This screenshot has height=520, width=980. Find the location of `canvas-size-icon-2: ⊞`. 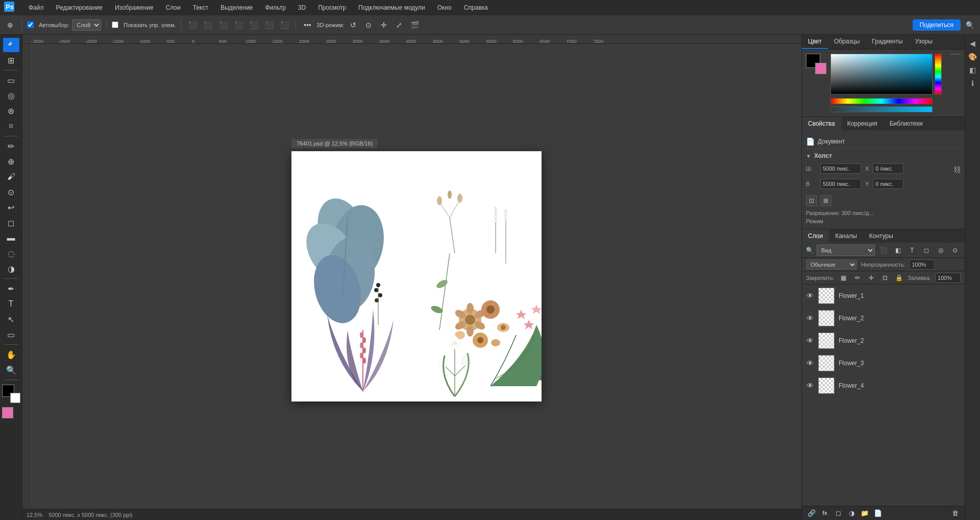

canvas-size-icon-2: ⊞ is located at coordinates (826, 201).